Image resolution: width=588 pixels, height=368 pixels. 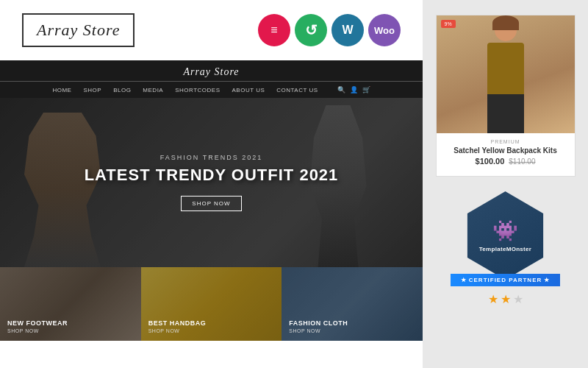 What do you see at coordinates (318, 331) in the screenshot?
I see `cat-fashion-sublabel: SHOP NOW` at bounding box center [318, 331].